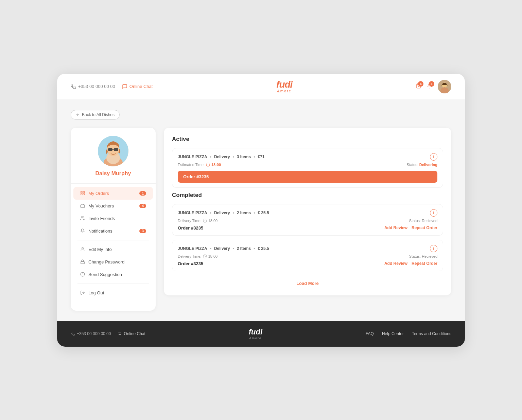 This screenshot has width=522, height=420. What do you see at coordinates (263, 249) in the screenshot?
I see `completed-2-price: € 25.5` at bounding box center [263, 249].